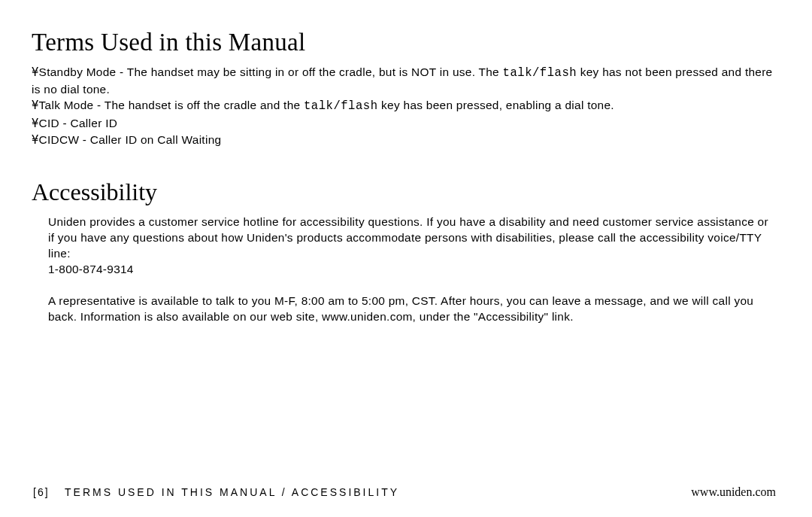 The image size is (812, 517). What do you see at coordinates (403, 105) in the screenshot?
I see `term-item: ¥Talk Mode - The handset is off the crad…` at bounding box center [403, 105].